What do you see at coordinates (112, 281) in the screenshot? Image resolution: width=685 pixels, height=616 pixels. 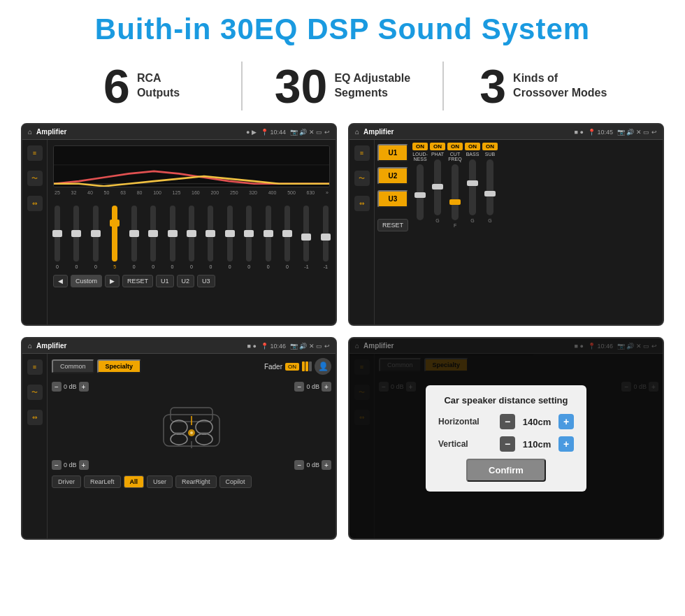 I see `eq-play-btn: ▶` at bounding box center [112, 281].